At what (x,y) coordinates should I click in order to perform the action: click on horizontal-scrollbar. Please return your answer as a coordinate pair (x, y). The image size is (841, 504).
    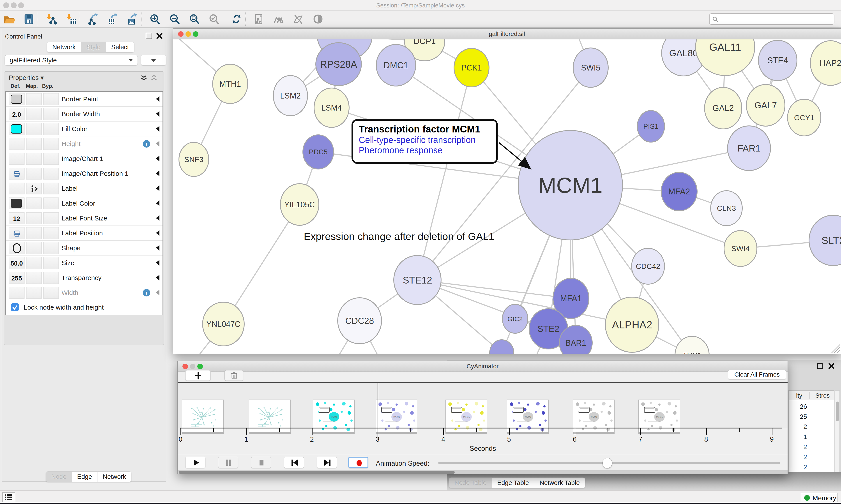
    Looking at the image, I should click on (483, 472).